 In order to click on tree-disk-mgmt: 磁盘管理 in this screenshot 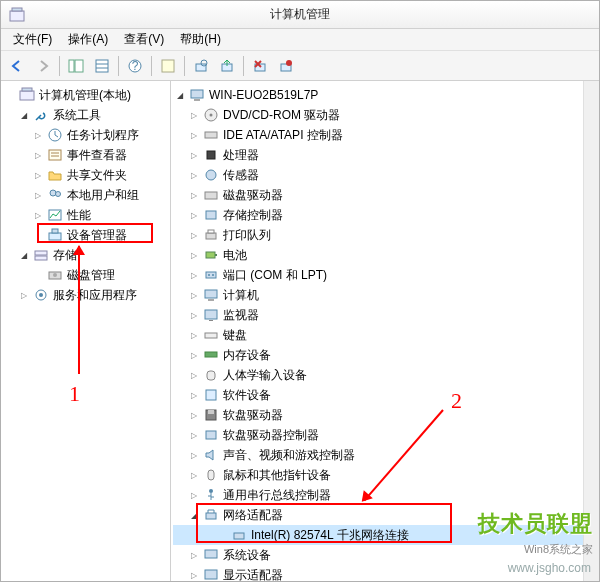, I will do `click(86, 275)`.